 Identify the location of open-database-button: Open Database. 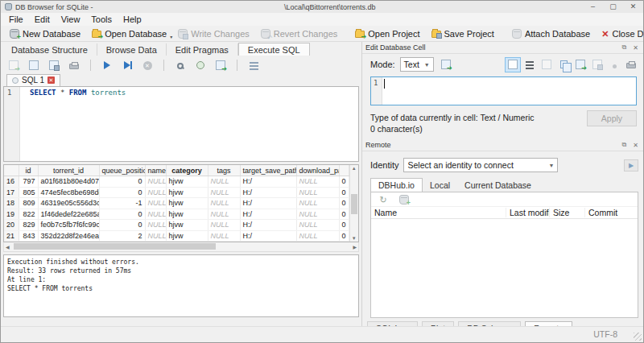
(129, 34).